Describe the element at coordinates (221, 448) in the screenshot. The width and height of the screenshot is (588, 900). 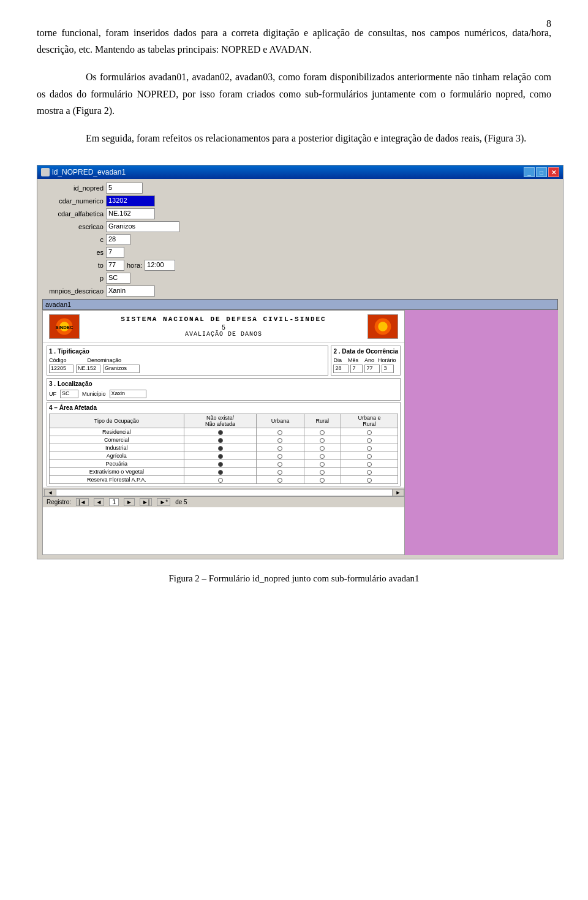
I see `radio-ind-nao` at that location.